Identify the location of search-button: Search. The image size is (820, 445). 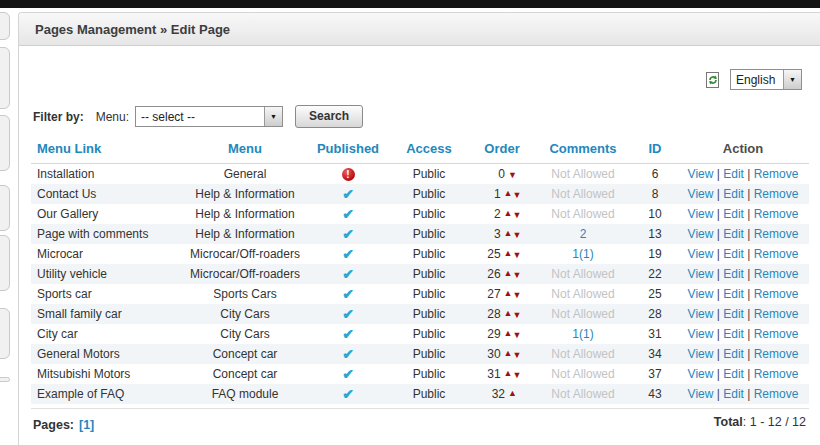
(329, 116).